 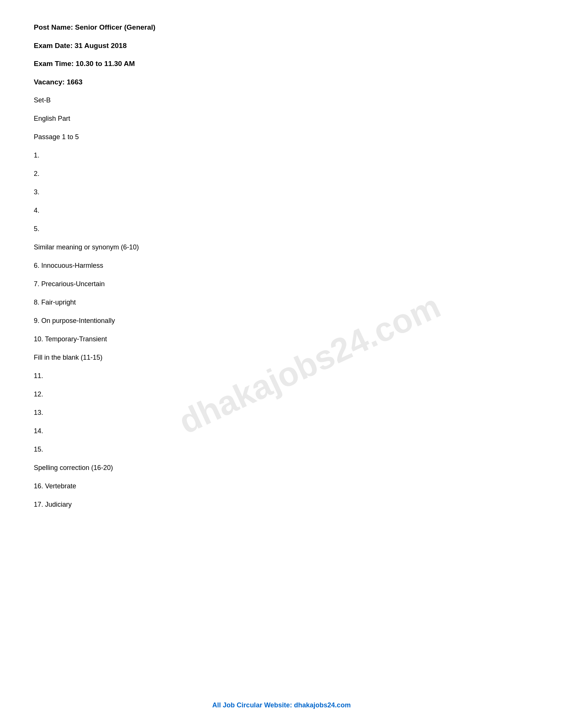 I want to click on synonym-item-9: 9. On purpose-Intentionally, so click(x=282, y=321).